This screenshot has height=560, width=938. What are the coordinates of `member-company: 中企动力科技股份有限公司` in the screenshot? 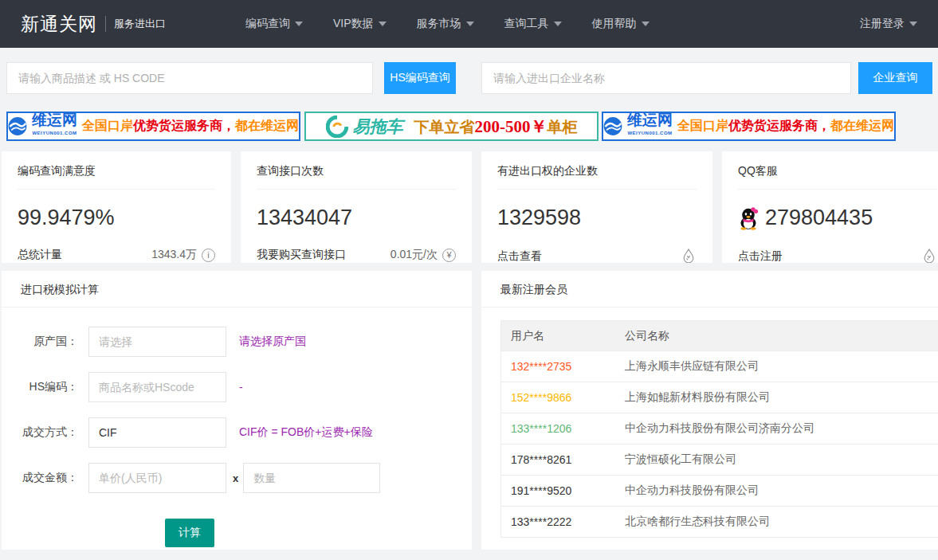 It's located at (781, 491).